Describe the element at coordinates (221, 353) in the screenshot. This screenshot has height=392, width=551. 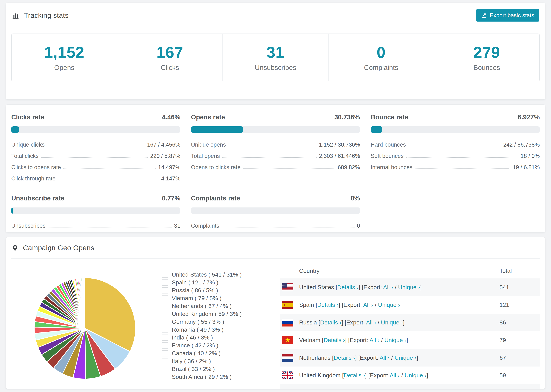
I see `legend-item-canada: Canada ( 40 / 2% )` at that location.